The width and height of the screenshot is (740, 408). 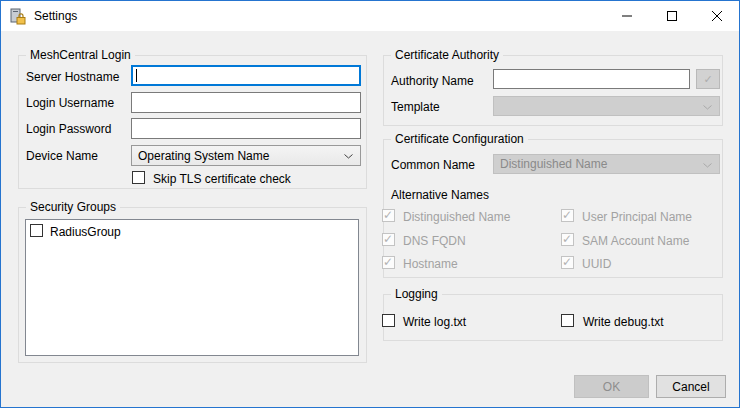 What do you see at coordinates (606, 106) in the screenshot?
I see `template-select` at bounding box center [606, 106].